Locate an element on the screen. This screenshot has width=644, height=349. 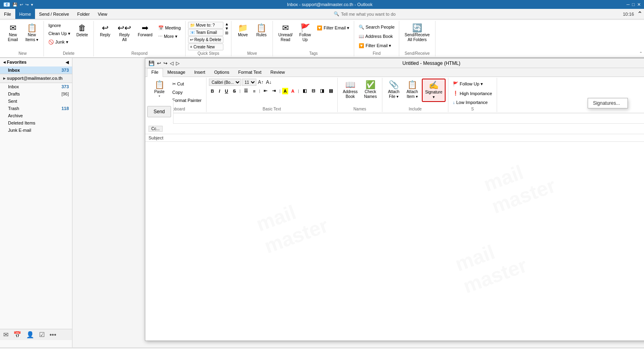
forward-btn: ➡ Forward is located at coordinates (145, 31).